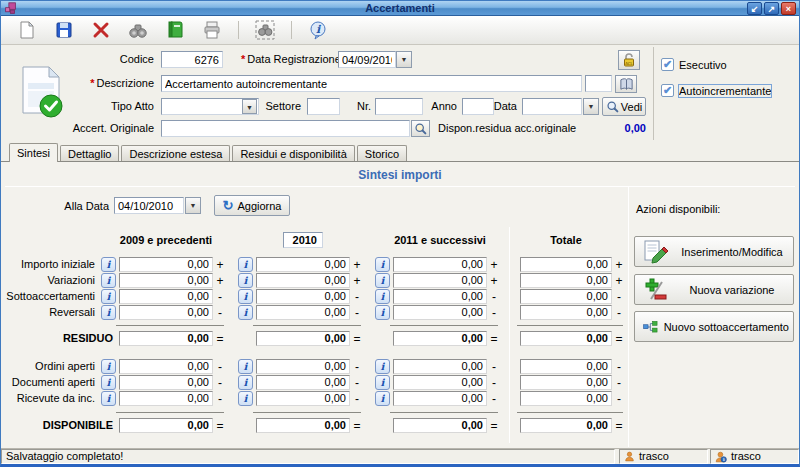 The height and width of the screenshot is (467, 800). Describe the element at coordinates (250, 106) in the screenshot. I see `tipo-atto-dropdown: ▼` at that location.